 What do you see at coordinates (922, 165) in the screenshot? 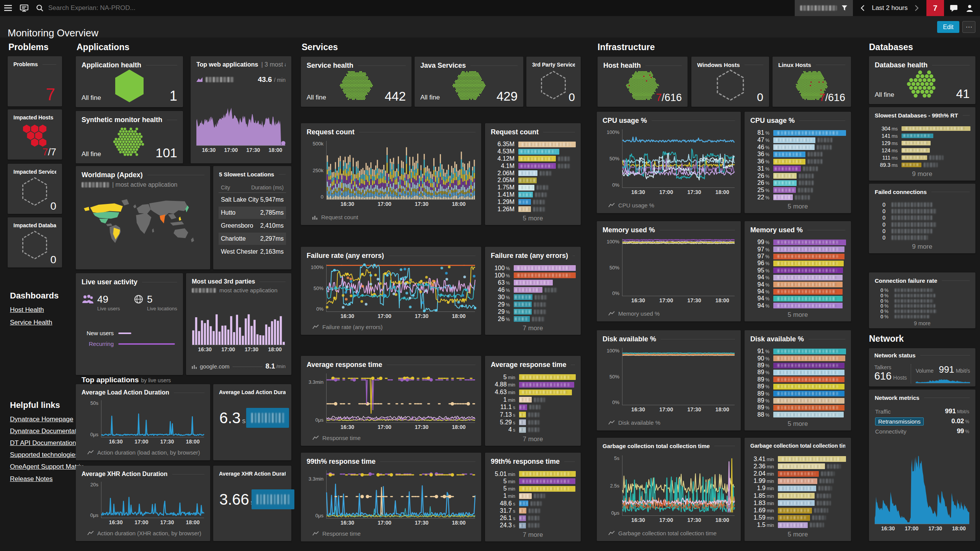
I see `bar-list-row: 89.3ms` at bounding box center [922, 165].